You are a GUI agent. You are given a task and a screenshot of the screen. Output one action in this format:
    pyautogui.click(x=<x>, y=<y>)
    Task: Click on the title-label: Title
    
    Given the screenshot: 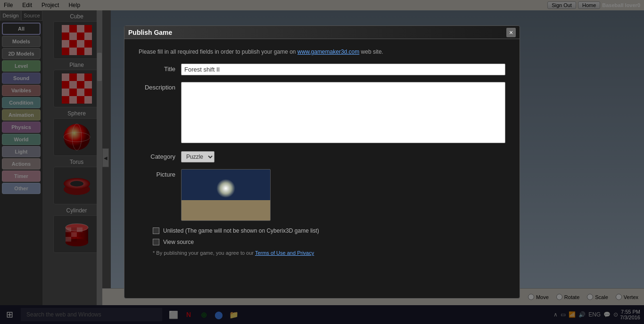 What is the action you would take?
    pyautogui.click(x=160, y=68)
    